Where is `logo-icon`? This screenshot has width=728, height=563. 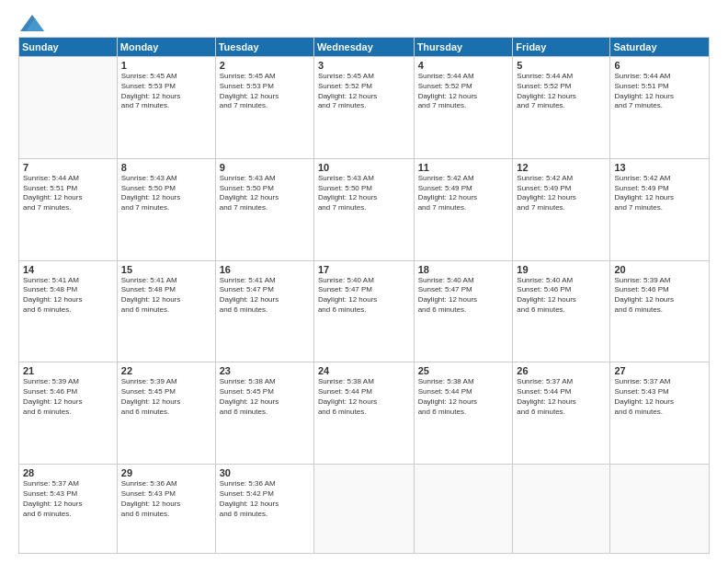 logo-icon is located at coordinates (32, 23).